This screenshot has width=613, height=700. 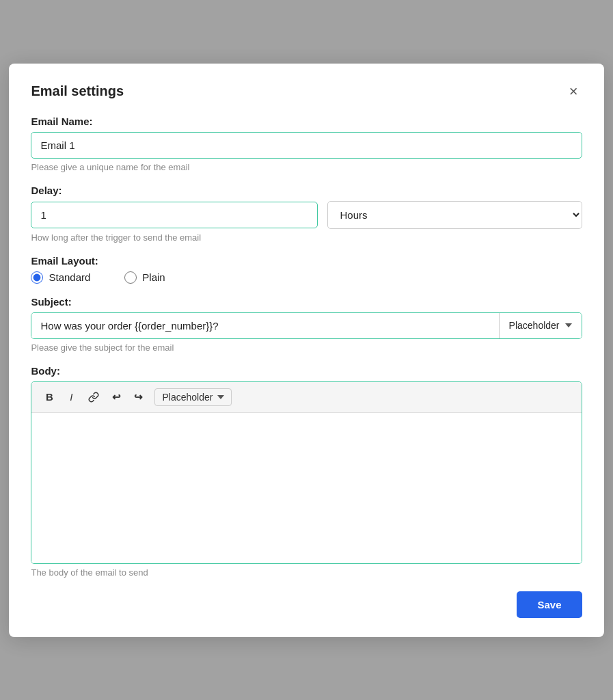 I want to click on delay-unit-select: Hours Minutes Days, so click(x=454, y=215).